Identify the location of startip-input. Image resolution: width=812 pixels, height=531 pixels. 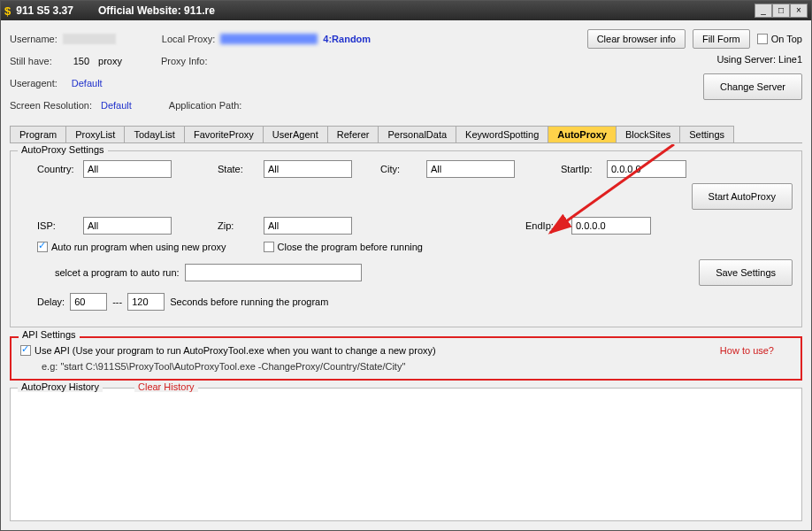
(647, 169).